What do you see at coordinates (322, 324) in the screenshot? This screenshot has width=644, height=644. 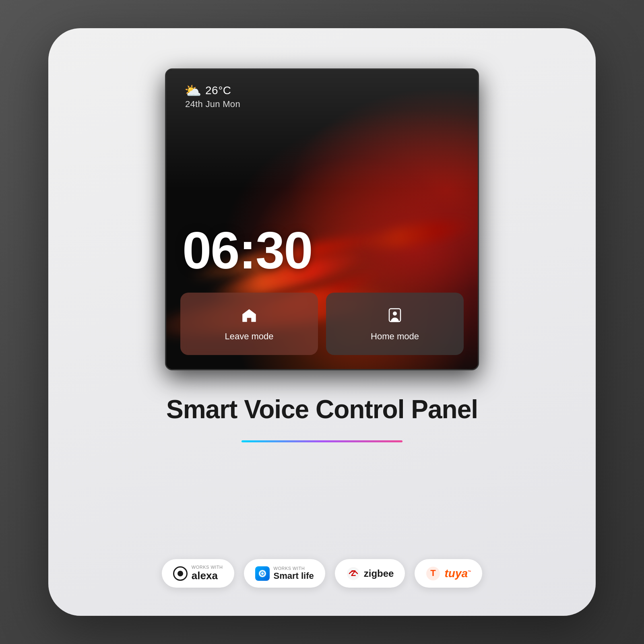 I see `mode-buttons-container: Leave mode Home mode` at bounding box center [322, 324].